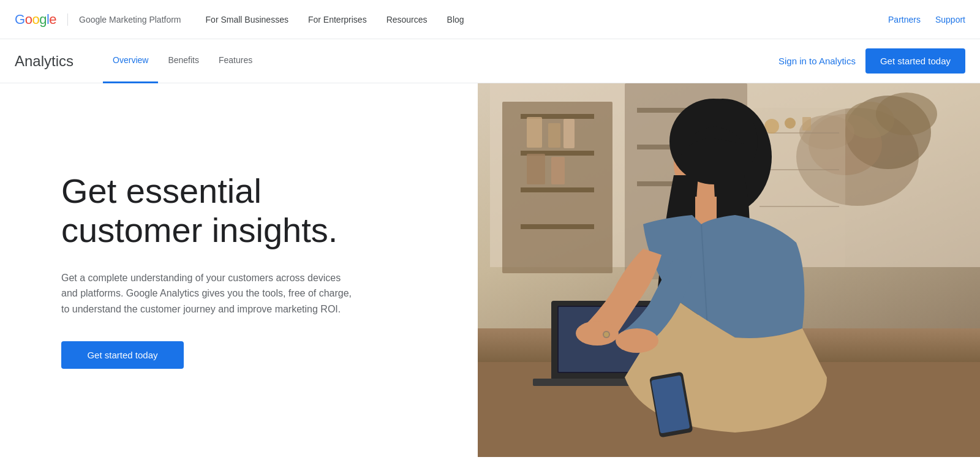 The height and width of the screenshot is (476, 980). What do you see at coordinates (247, 20) in the screenshot?
I see `nav-link-small-businesses: For Small Businesses` at bounding box center [247, 20].